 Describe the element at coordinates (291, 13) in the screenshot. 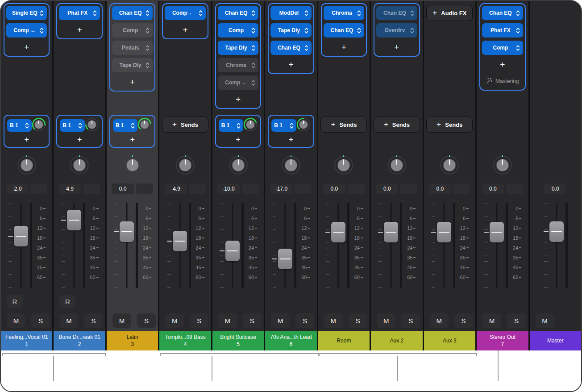

I see `plugin-slot-moddel: ModDel` at that location.